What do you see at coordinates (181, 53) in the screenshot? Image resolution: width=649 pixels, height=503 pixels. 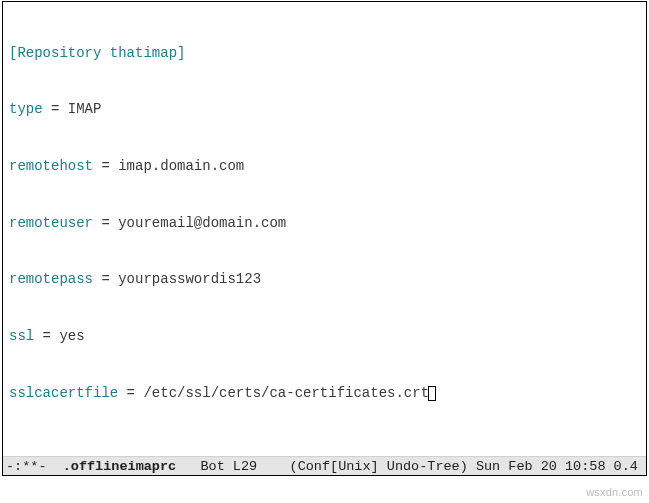 I see `bracket-close: ]` at bounding box center [181, 53].